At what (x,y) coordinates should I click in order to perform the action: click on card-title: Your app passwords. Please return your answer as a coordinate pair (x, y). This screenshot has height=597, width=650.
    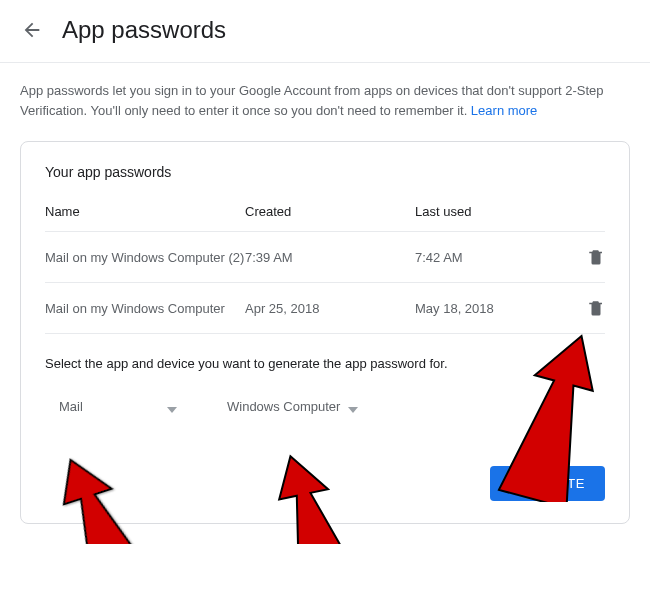
    Looking at the image, I should click on (325, 172).